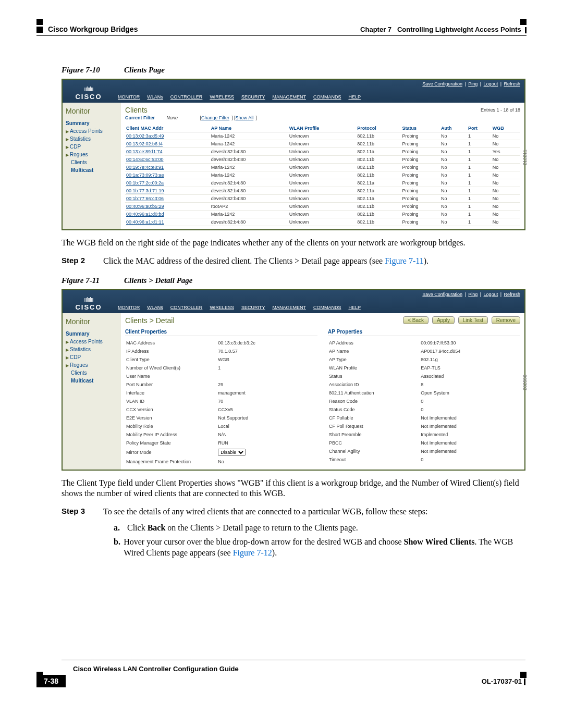  I want to click on nav-wireless: WIRELESS, so click(222, 97).